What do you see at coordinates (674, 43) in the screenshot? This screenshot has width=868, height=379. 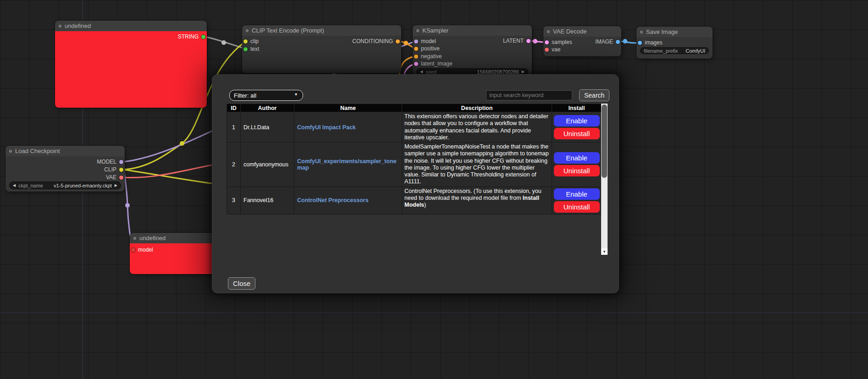 I see `node-save-image: Save Image images filename_prefix ComfyU…` at bounding box center [674, 43].